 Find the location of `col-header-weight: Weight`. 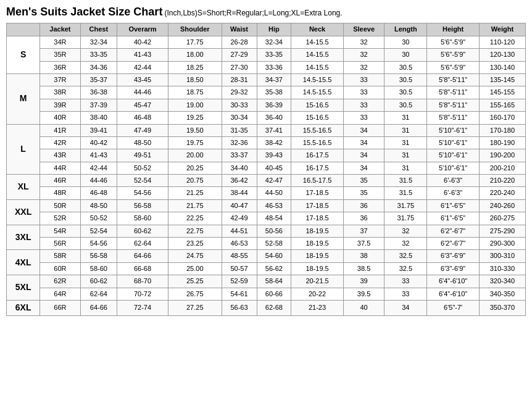

col-header-weight: Weight is located at coordinates (502, 30).